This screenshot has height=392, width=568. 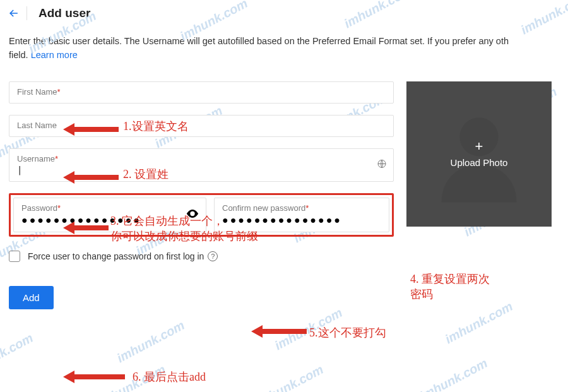 I want to click on learn-more-link: Learn more, so click(x=54, y=55).